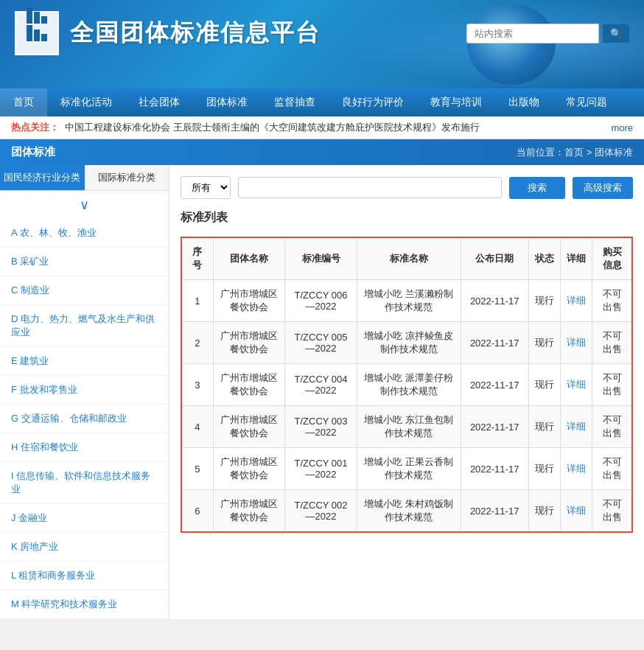 This screenshot has width=644, height=650. What do you see at coordinates (84, 483) in the screenshot?
I see `sidebar-item-it: I 信息传输、软件和信息技术服务业` at bounding box center [84, 483].